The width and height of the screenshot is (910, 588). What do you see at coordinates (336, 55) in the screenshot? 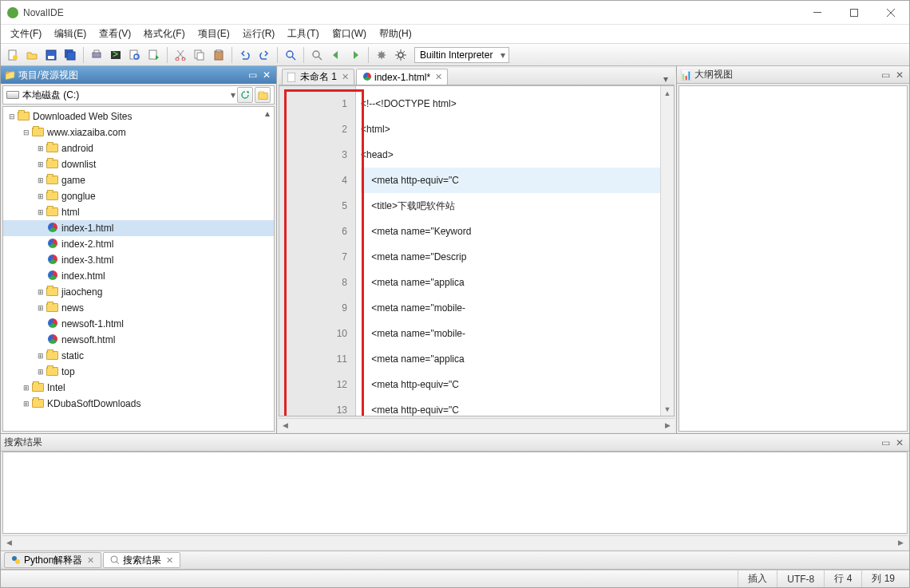
I see `back-button` at bounding box center [336, 55].